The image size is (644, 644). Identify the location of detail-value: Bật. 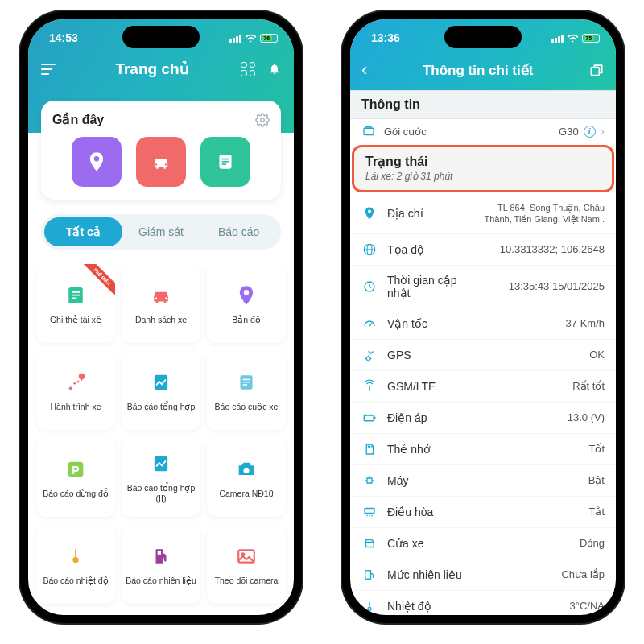
(543, 480).